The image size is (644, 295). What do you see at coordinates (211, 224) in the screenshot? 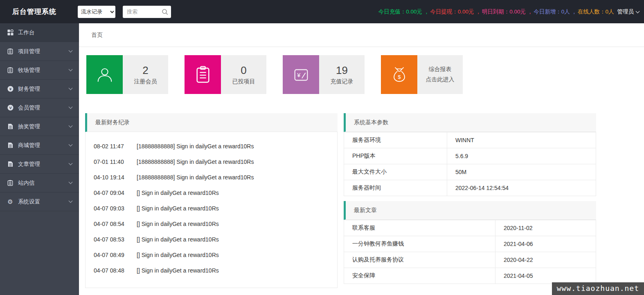
I see `finance-record-row: 04-07 08:54[] Sign in dailyGet a reward1…` at bounding box center [211, 224].